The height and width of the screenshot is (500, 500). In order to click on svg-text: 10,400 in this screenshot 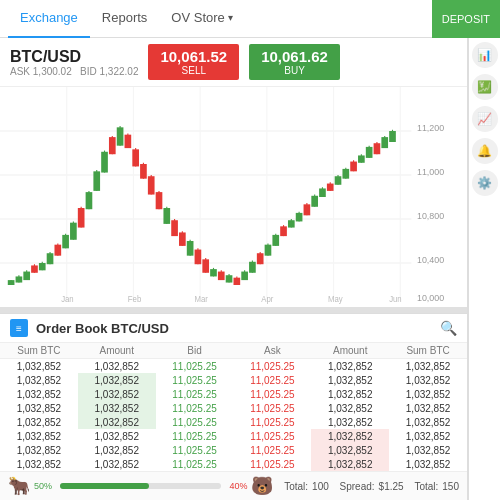, I will do `click(430, 260)`.